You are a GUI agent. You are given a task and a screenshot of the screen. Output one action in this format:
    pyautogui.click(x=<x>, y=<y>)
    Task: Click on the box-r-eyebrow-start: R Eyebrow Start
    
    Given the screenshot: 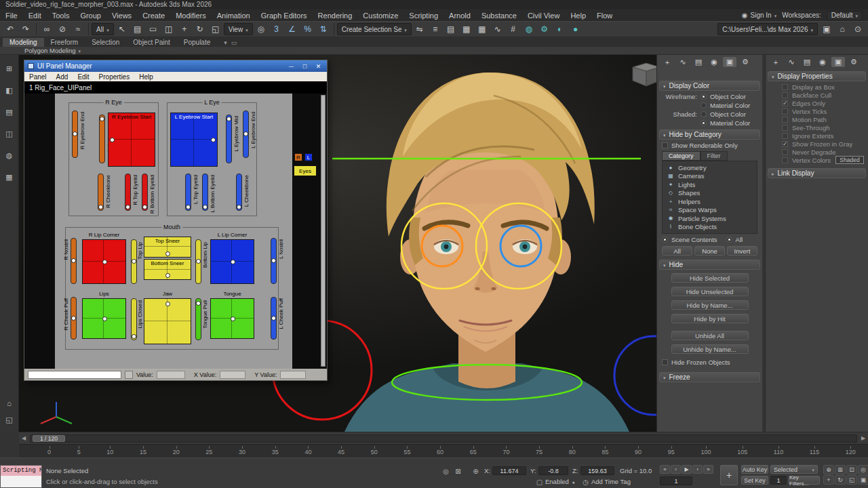 What is the action you would take?
    pyautogui.click(x=132, y=140)
    